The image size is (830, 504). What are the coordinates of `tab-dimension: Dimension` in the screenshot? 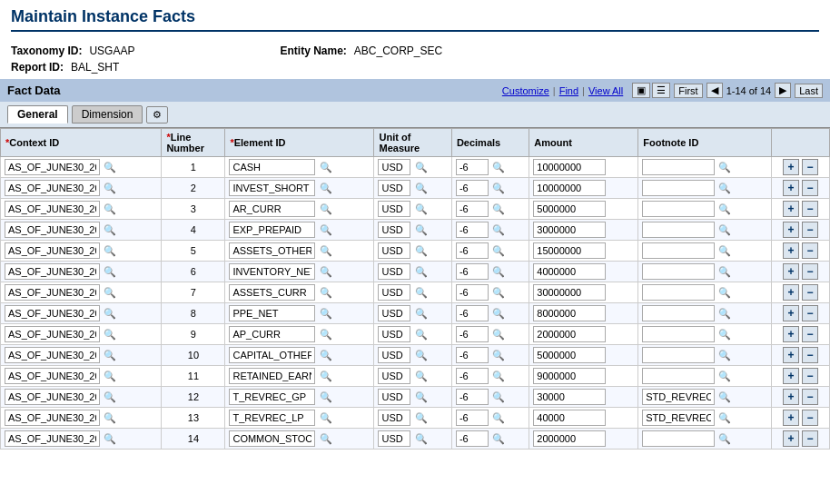 It's located at (107, 114).